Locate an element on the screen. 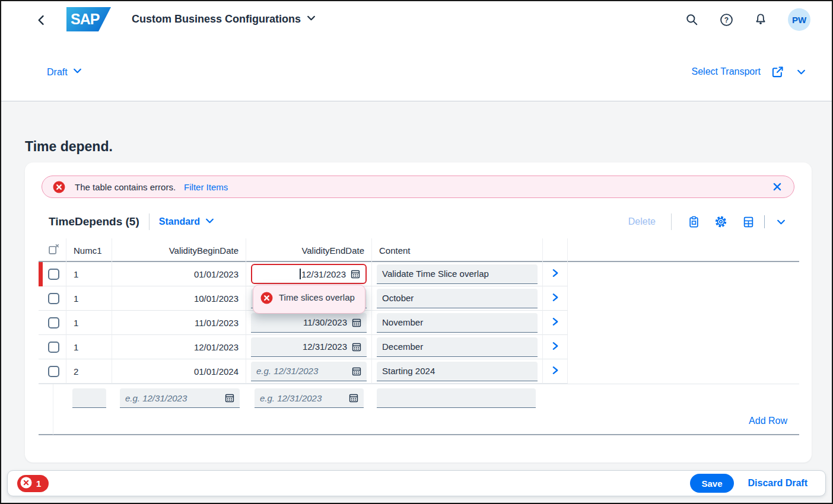 The width and height of the screenshot is (833, 504). share-icon is located at coordinates (777, 72).